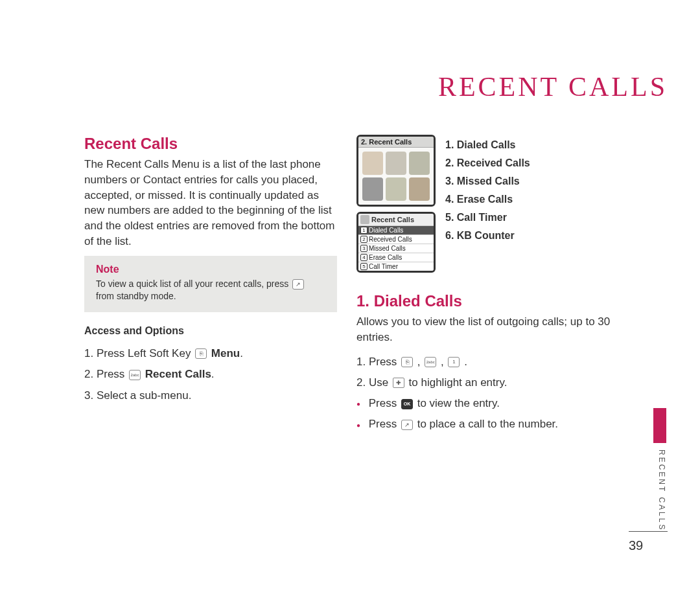 The image size is (700, 592). Describe the element at coordinates (211, 374) in the screenshot. I see `access-steps: 1. Press Left Soft Key Menu. 2. Press Re…` at that location.